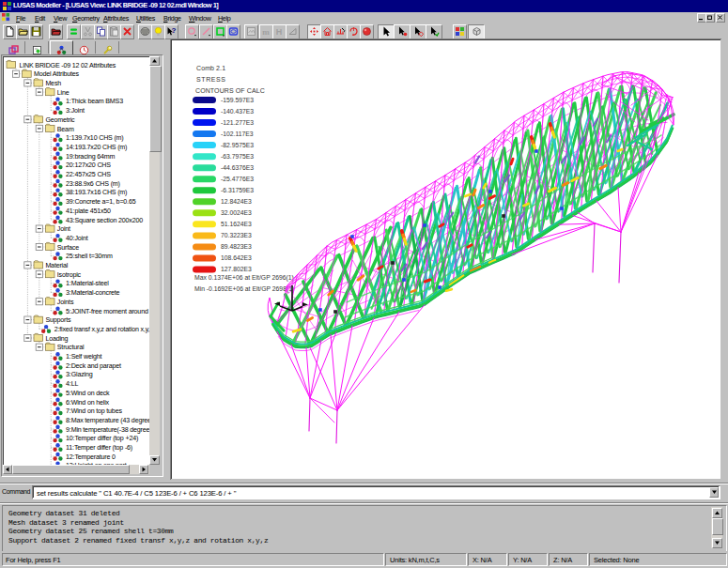  What do you see at coordinates (68, 248) in the screenshot?
I see `svg-text: Surface` at bounding box center [68, 248].